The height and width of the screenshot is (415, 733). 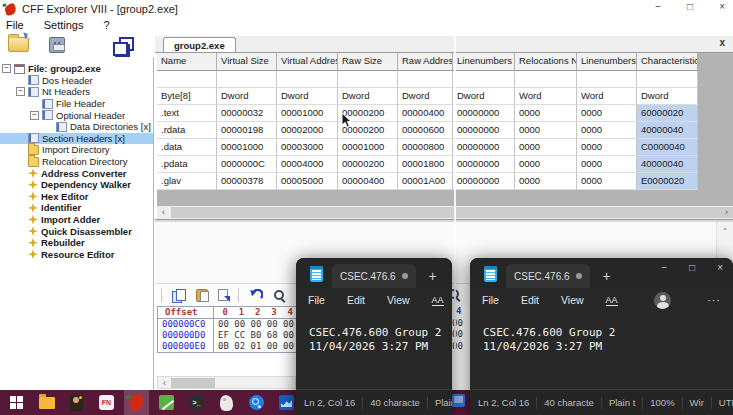 What do you see at coordinates (76, 92) in the screenshot?
I see `sidebar-item-nt-headers: −Nt Headers` at bounding box center [76, 92].